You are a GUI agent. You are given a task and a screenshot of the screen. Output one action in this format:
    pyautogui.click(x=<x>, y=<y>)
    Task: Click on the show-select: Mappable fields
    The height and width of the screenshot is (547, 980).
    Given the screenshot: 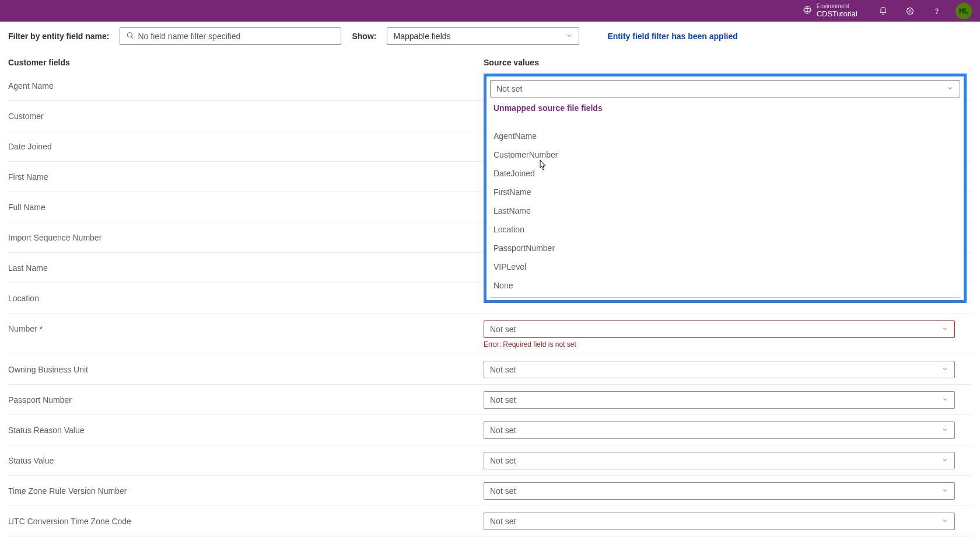 What is the action you would take?
    pyautogui.click(x=483, y=36)
    